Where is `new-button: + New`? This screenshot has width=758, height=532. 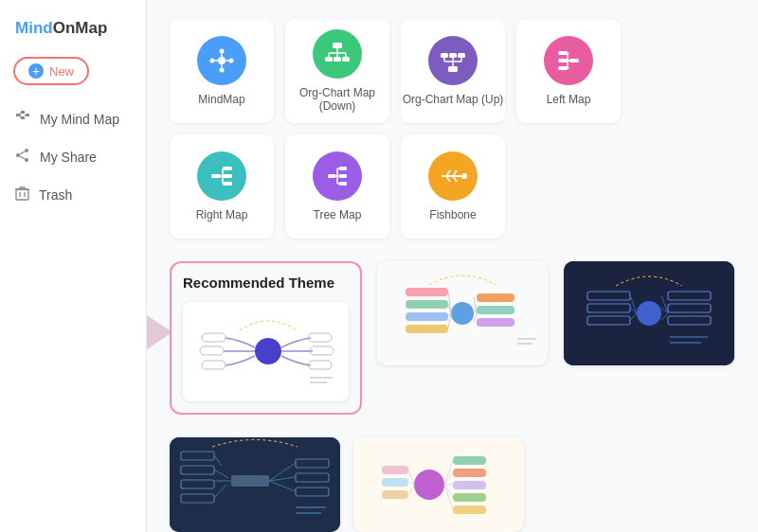 new-button: + New is located at coordinates (51, 71).